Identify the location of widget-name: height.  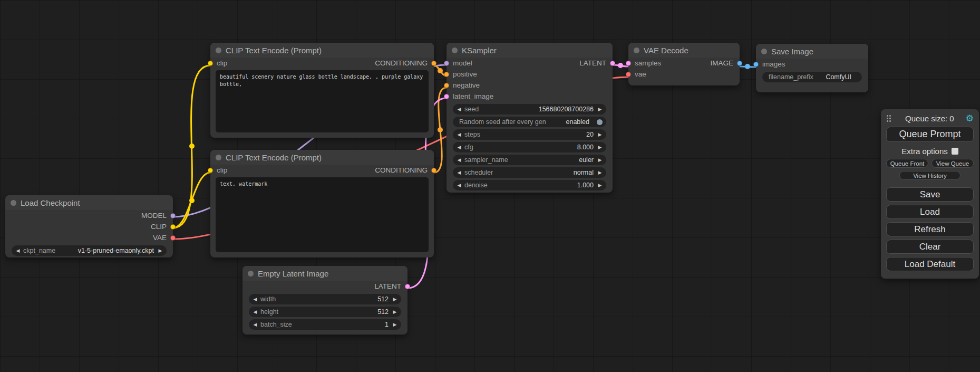
(269, 312).